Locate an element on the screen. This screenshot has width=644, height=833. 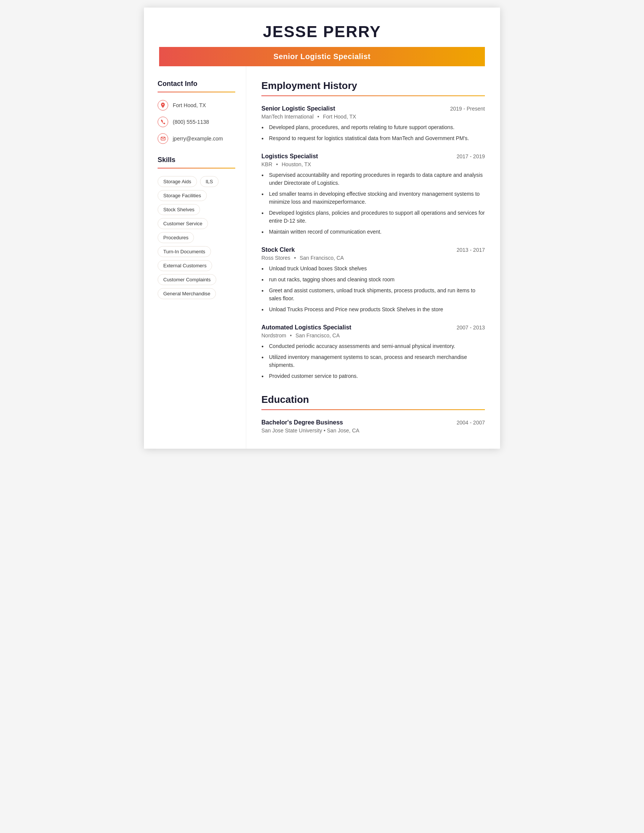
contact-section-title: Contact Info is located at coordinates (196, 84).